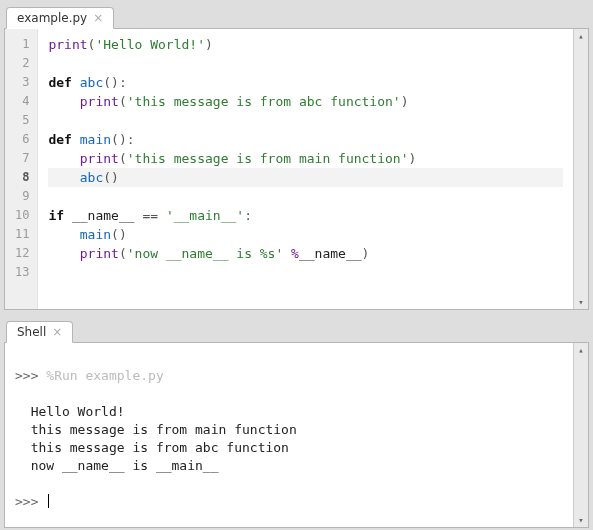 This screenshot has width=593, height=530. I want to click on code-line: abc(), so click(306, 178).